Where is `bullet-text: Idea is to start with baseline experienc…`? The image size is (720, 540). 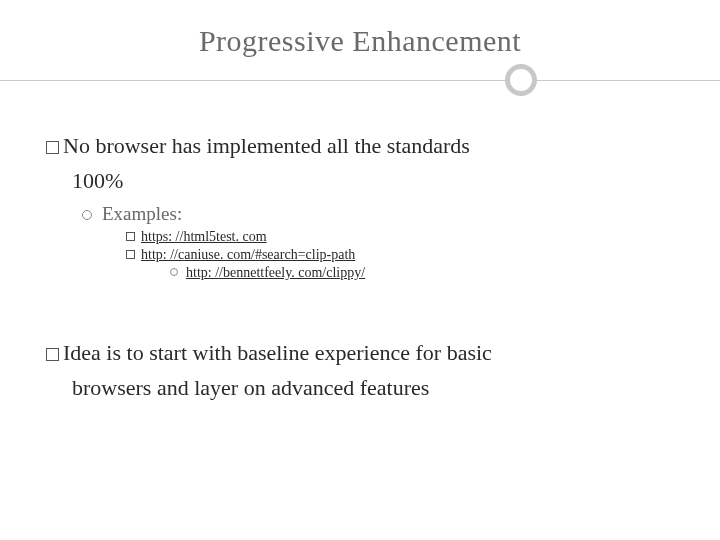
bullet-text: Idea is to start with baseline experienc… is located at coordinates (278, 352).